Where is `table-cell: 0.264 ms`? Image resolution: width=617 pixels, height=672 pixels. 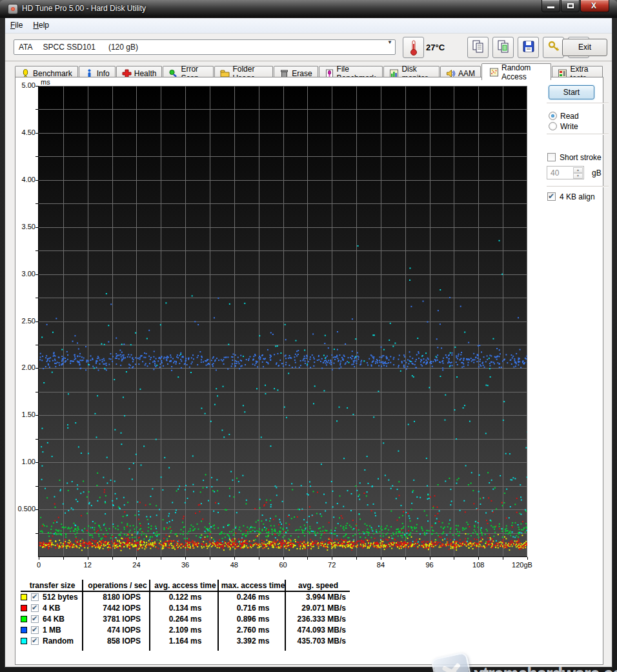 table-cell: 0.264 ms is located at coordinates (185, 619).